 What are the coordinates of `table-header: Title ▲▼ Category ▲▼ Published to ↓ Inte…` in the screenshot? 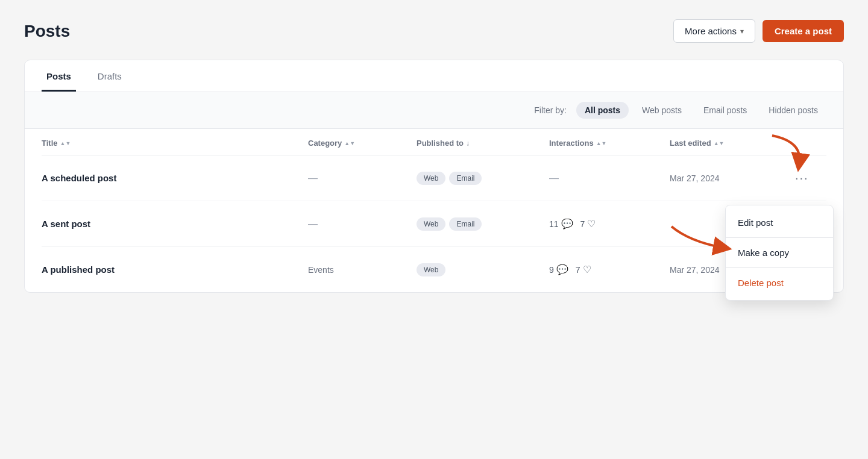 It's located at (434, 142).